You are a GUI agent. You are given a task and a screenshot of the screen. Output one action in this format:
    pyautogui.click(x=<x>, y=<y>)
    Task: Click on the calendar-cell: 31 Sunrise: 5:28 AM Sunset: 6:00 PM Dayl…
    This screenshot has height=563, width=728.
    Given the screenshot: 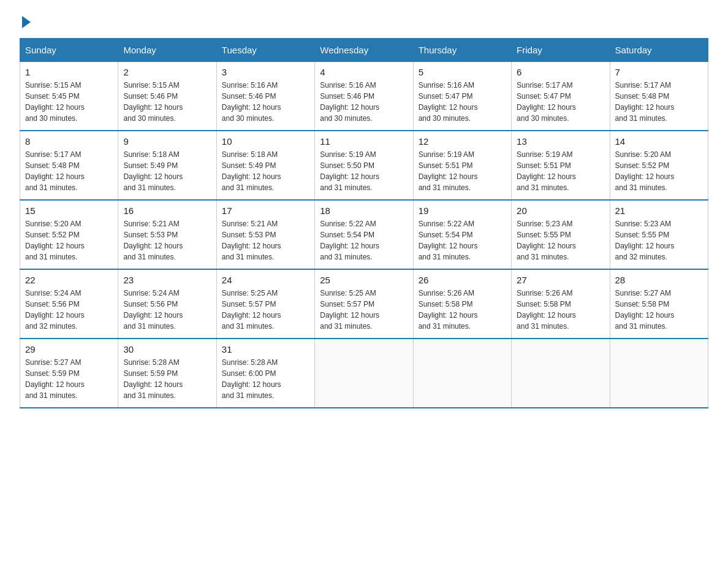 What is the action you would take?
    pyautogui.click(x=265, y=373)
    